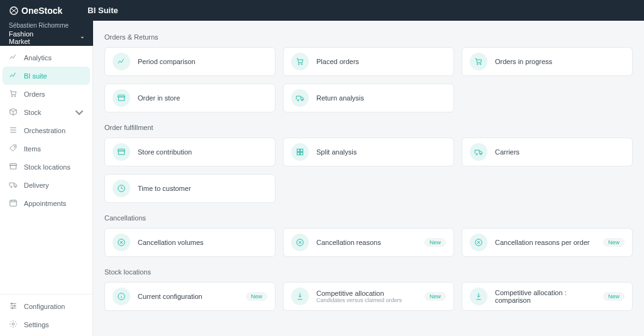 The image size is (644, 336). Describe the element at coordinates (369, 296) in the screenshot. I see `card-competitive-allocation: Competitive allocationCandidates versus …` at that location.